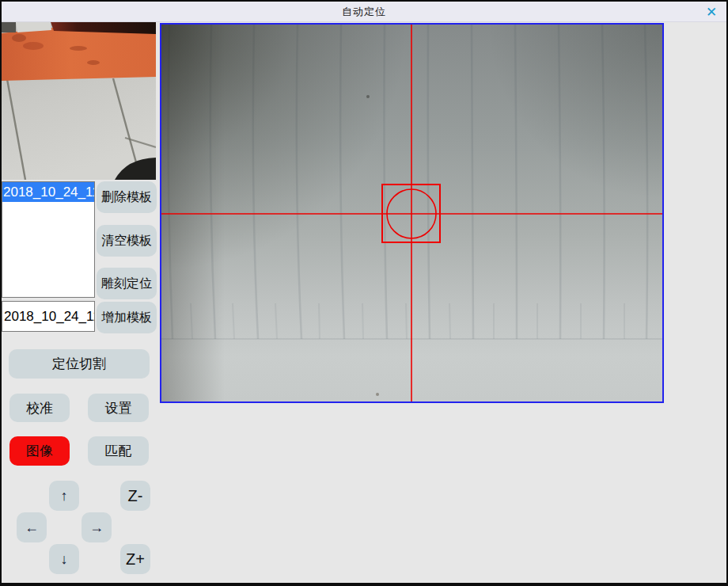  Describe the element at coordinates (119, 451) in the screenshot. I see `match-button: 匹配` at that location.